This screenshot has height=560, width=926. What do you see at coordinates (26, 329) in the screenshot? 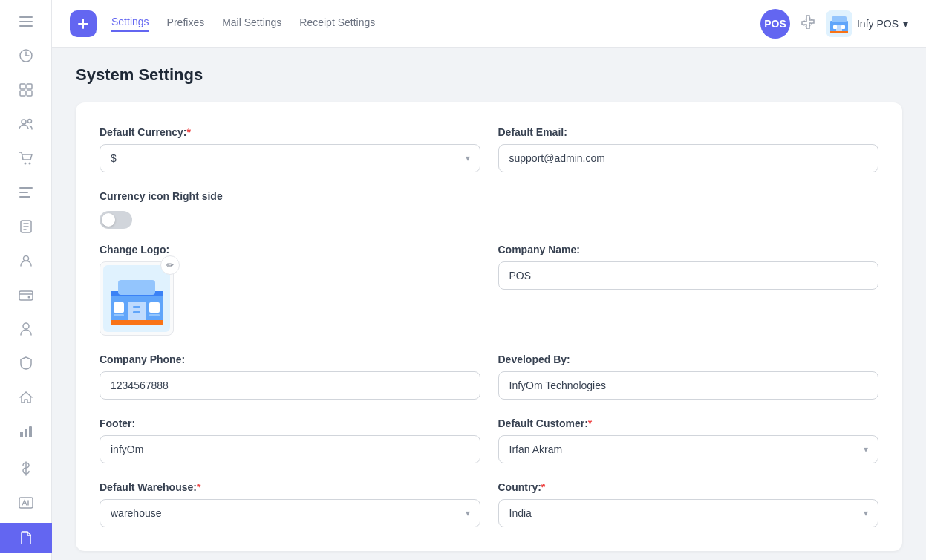
I see `person-icon` at bounding box center [26, 329].